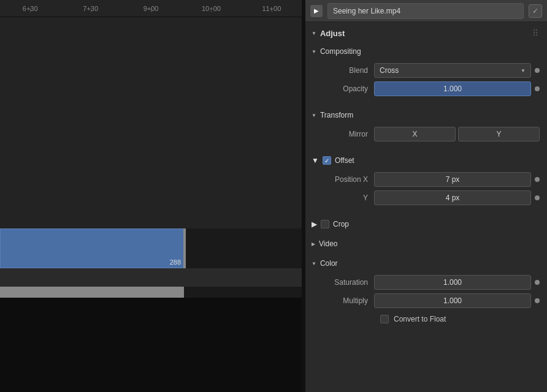 Image resolution: width=547 pixels, height=392 pixels. What do you see at coordinates (413, 319) in the screenshot?
I see `convert-checkbox-wrap: Convert to Float` at bounding box center [413, 319].